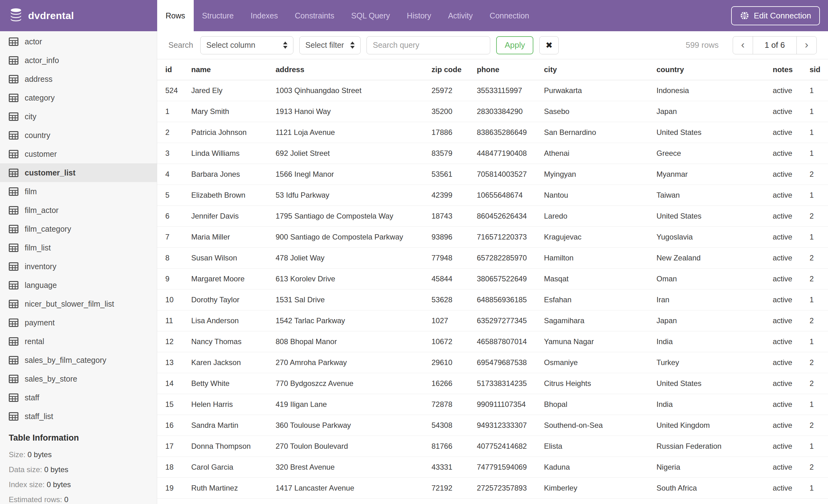 The height and width of the screenshot is (504, 828). What do you see at coordinates (354, 70) in the screenshot?
I see `column-header-address: address` at bounding box center [354, 70].